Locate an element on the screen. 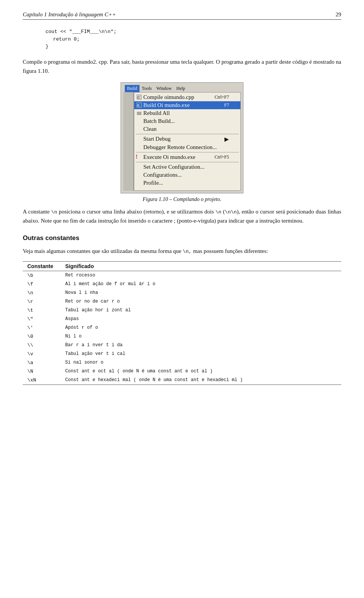 Image resolution: width=364 pixels, height=598 pixels. menu-item-execute: ! Execute Oi mundo.exe Ctrl+F5 is located at coordinates (187, 157).